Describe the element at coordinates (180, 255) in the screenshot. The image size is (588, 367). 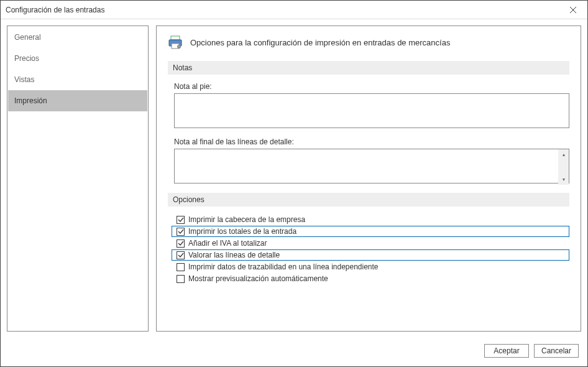
I see `checkbox-valorar` at that location.